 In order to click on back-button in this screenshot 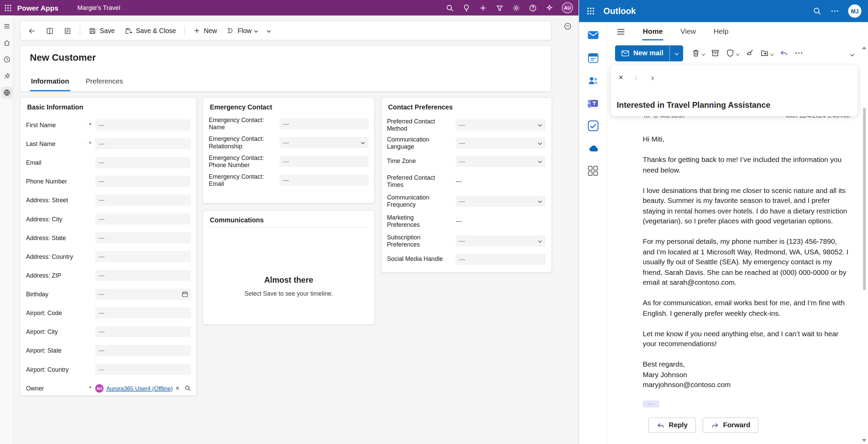, I will do `click(32, 31)`.